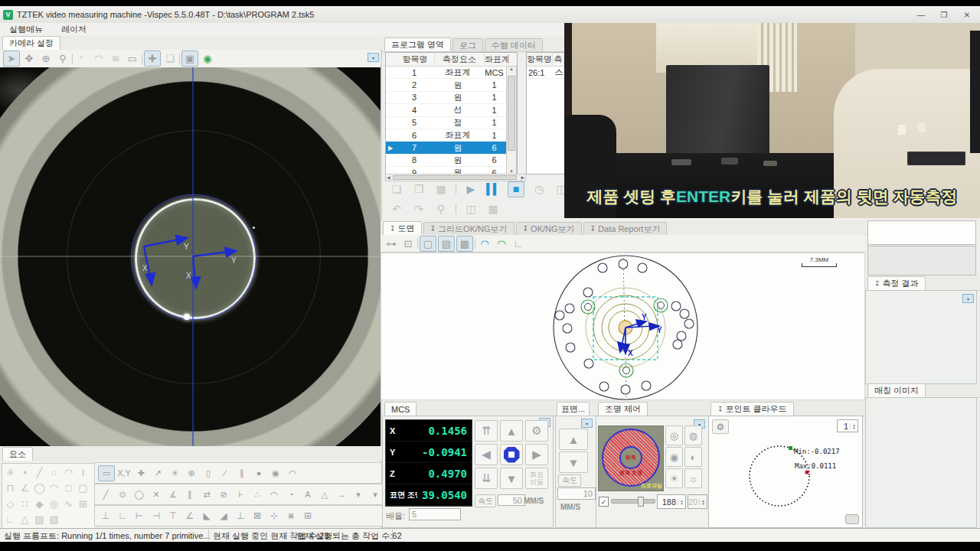  What do you see at coordinates (54, 519) in the screenshot?
I see `hatch-region2-icon: ▧` at bounding box center [54, 519].